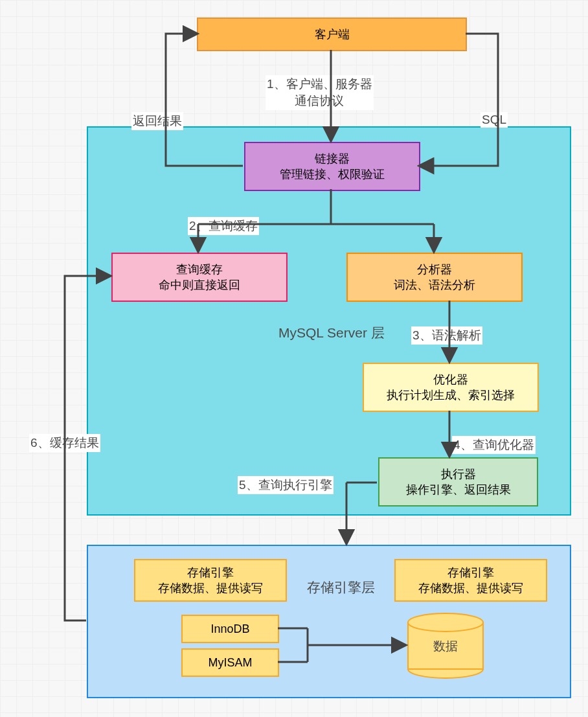 This screenshot has width=588, height=717. I want to click on analyzer-box: 分析器 词法、语法分析, so click(435, 277).